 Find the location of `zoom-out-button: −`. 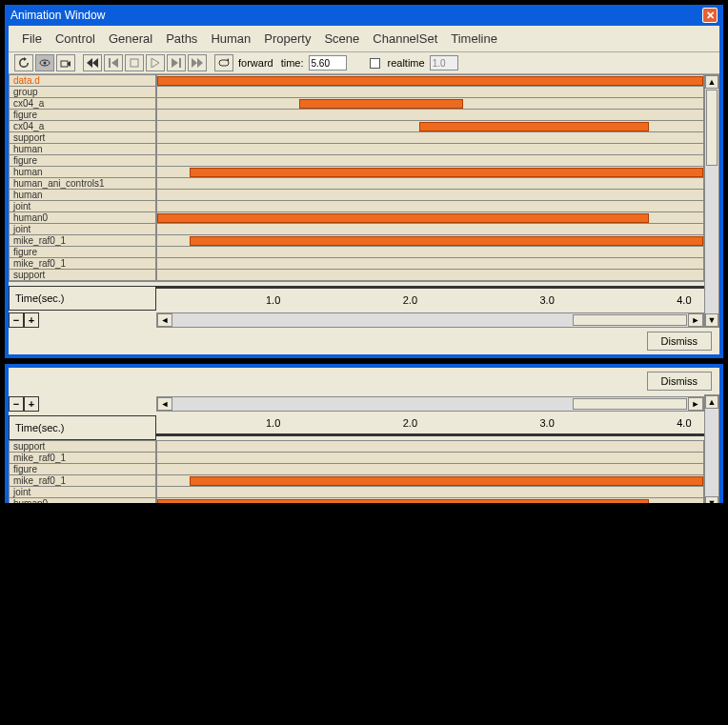

zoom-out-button: − is located at coordinates (16, 320).